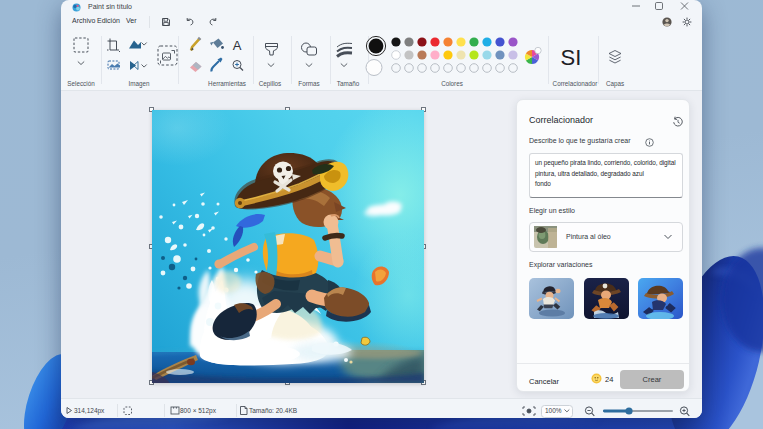  What do you see at coordinates (615, 84) in the screenshot?
I see `svg-text: Capas` at bounding box center [615, 84].